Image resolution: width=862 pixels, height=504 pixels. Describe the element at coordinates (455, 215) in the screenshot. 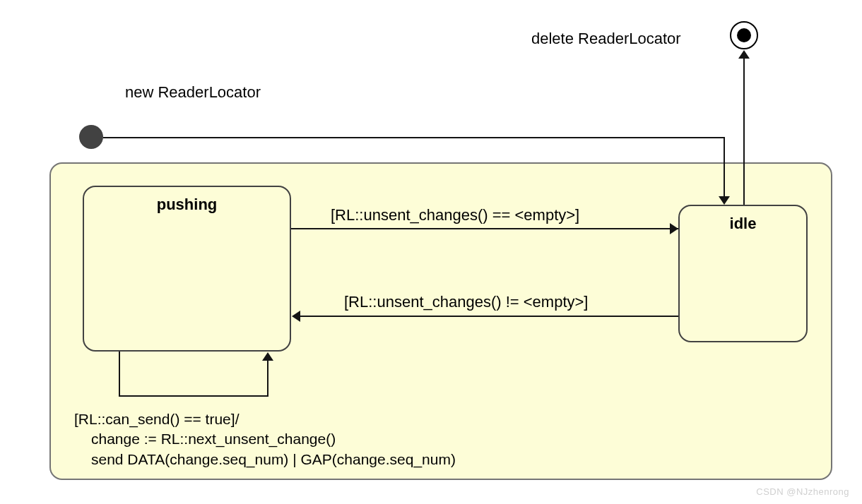

I see `transition-pushing-to-idle-label: [RL::unsent_changes() == <empty>]` at that location.